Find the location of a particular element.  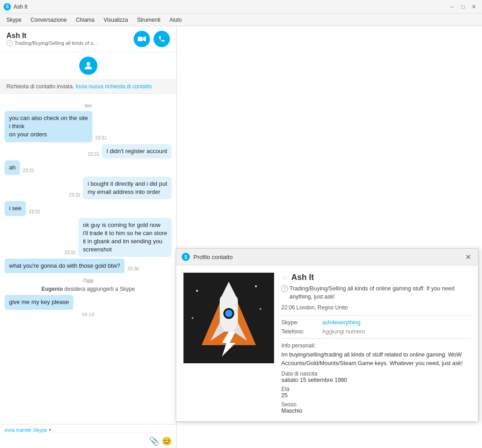

menu-bar: Skype Conversazione Chiama Visualizza St… is located at coordinates (241, 20).